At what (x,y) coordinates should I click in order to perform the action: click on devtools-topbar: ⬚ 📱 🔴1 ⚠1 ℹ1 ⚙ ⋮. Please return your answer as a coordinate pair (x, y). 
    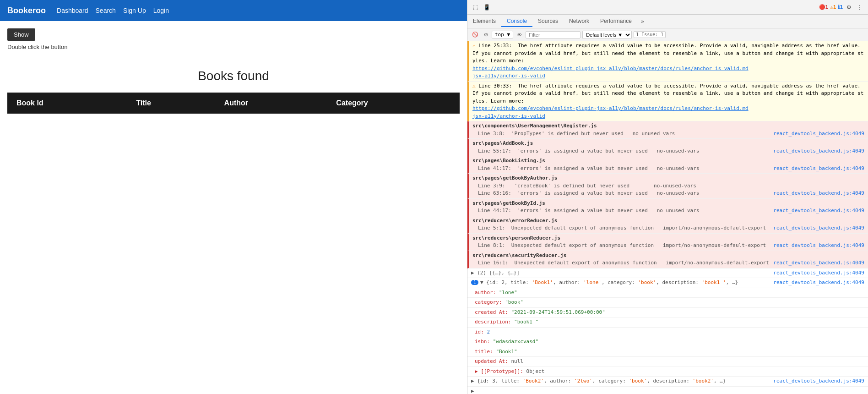
    Looking at the image, I should click on (667, 7).